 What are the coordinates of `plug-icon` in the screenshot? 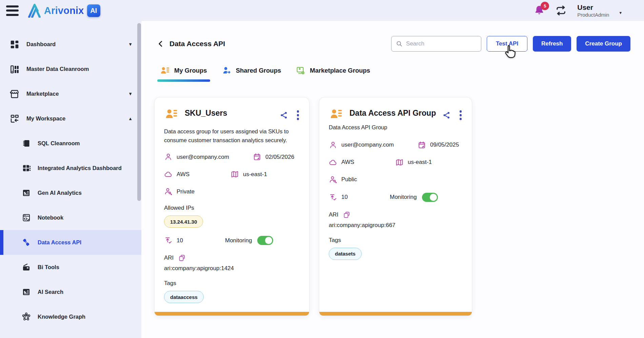 It's located at (26, 242).